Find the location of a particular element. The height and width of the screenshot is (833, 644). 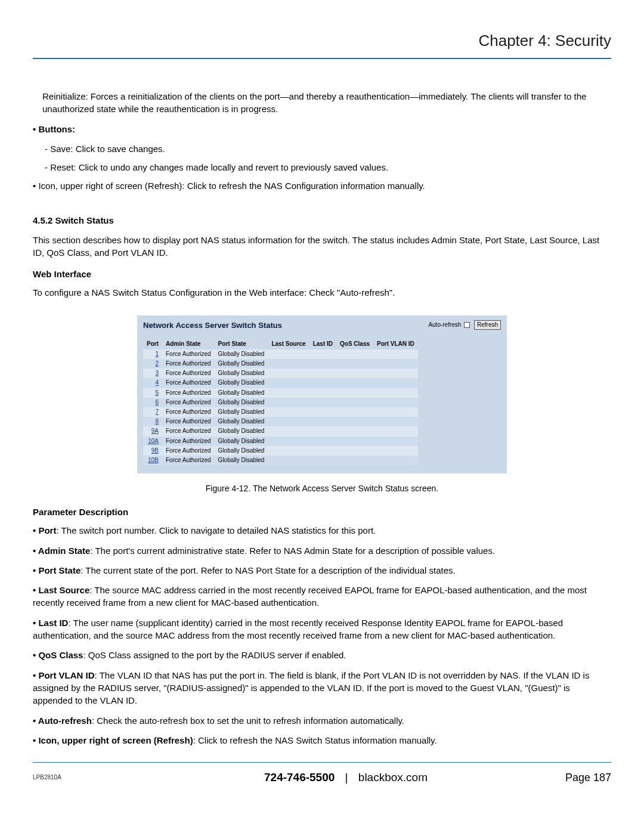

save-line: - Save: Click to save changes. is located at coordinates (322, 149).